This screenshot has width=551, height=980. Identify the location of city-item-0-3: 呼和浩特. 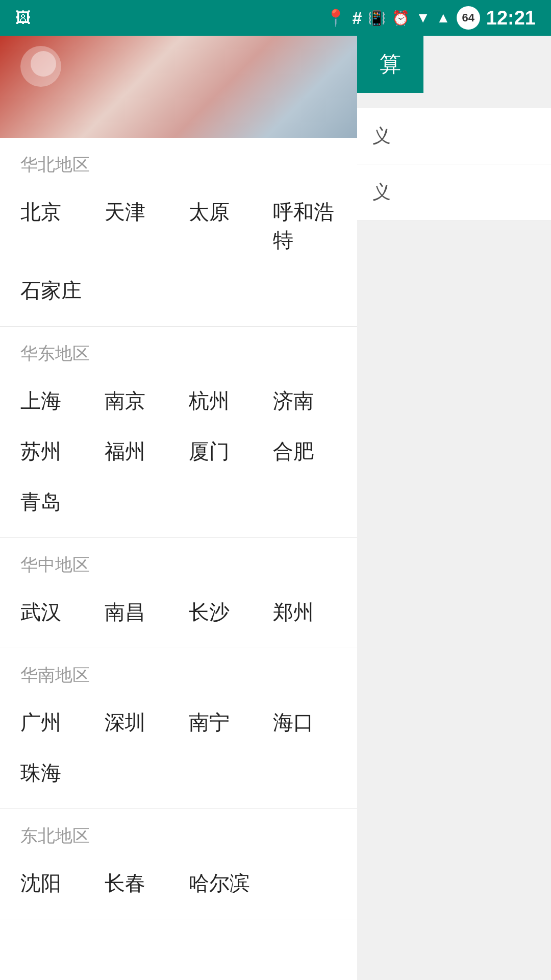
(305, 226).